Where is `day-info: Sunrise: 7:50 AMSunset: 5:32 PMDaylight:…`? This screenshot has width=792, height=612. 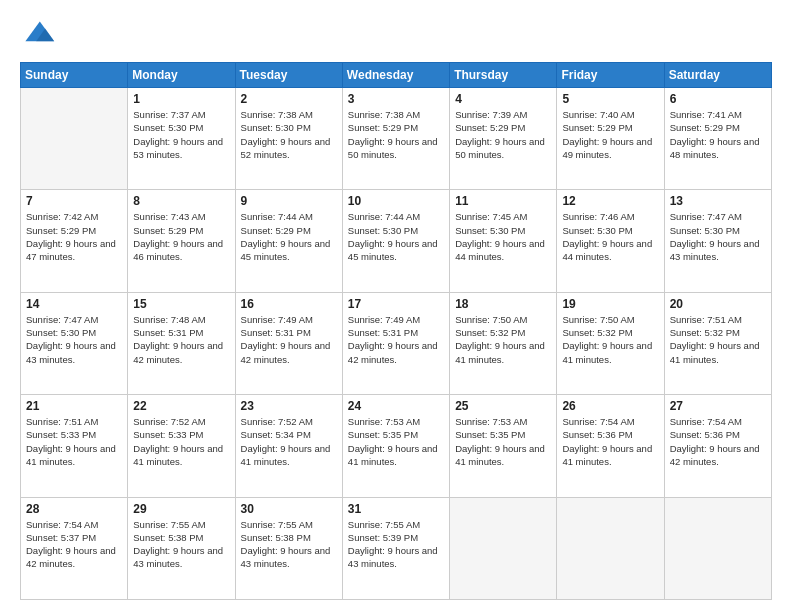 day-info: Sunrise: 7:50 AMSunset: 5:32 PMDaylight:… is located at coordinates (610, 340).